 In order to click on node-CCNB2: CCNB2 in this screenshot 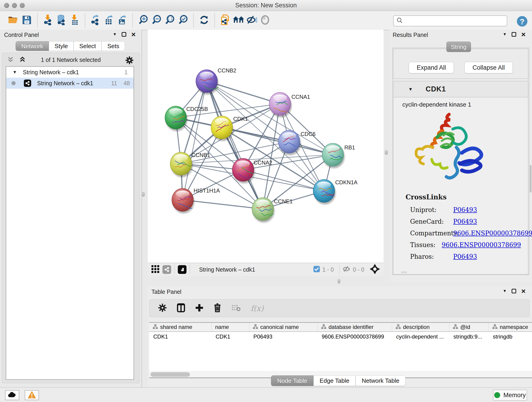, I will do `click(216, 81)`.